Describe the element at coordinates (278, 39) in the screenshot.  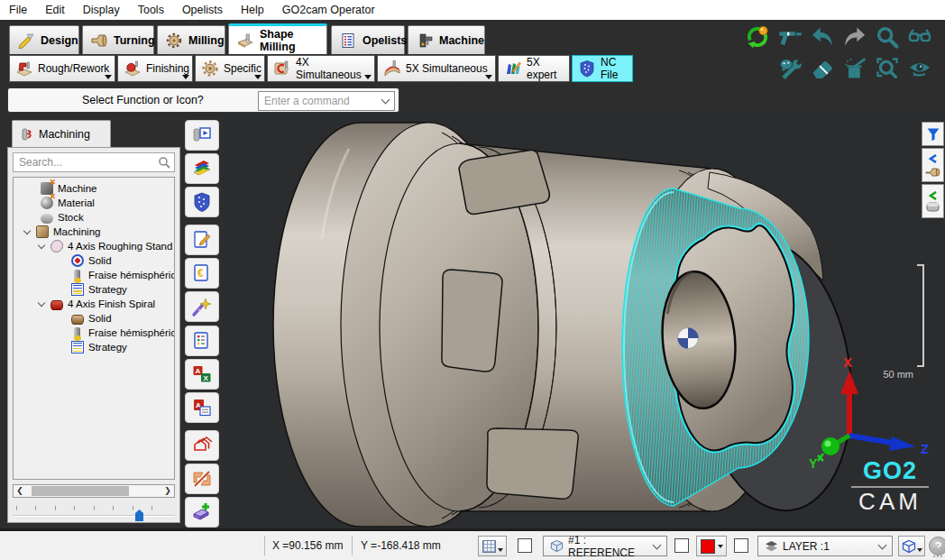
I see `tab-shape-milling: Shape Milling` at that location.